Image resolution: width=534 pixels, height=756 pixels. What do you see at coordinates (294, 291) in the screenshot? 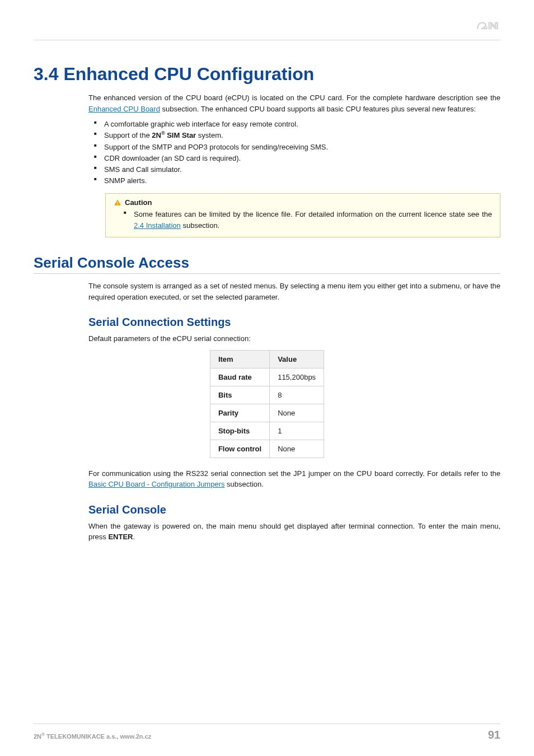
I see `serial-intro-paragraph: The console system is arranged as a set …` at bounding box center [294, 291].